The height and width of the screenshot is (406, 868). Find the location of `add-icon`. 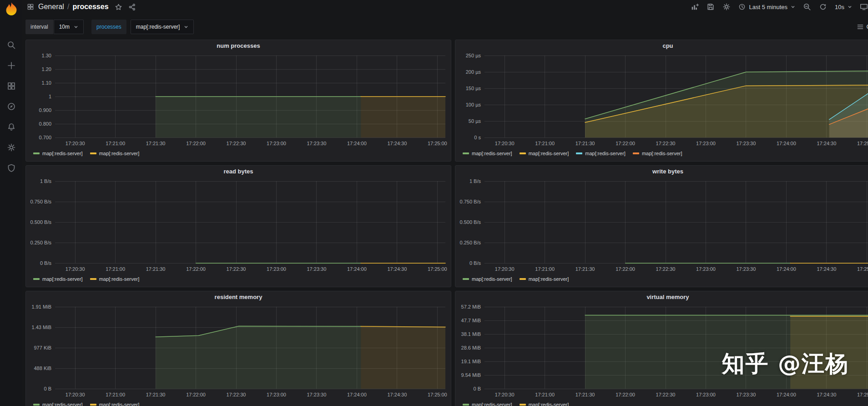

add-icon is located at coordinates (11, 66).